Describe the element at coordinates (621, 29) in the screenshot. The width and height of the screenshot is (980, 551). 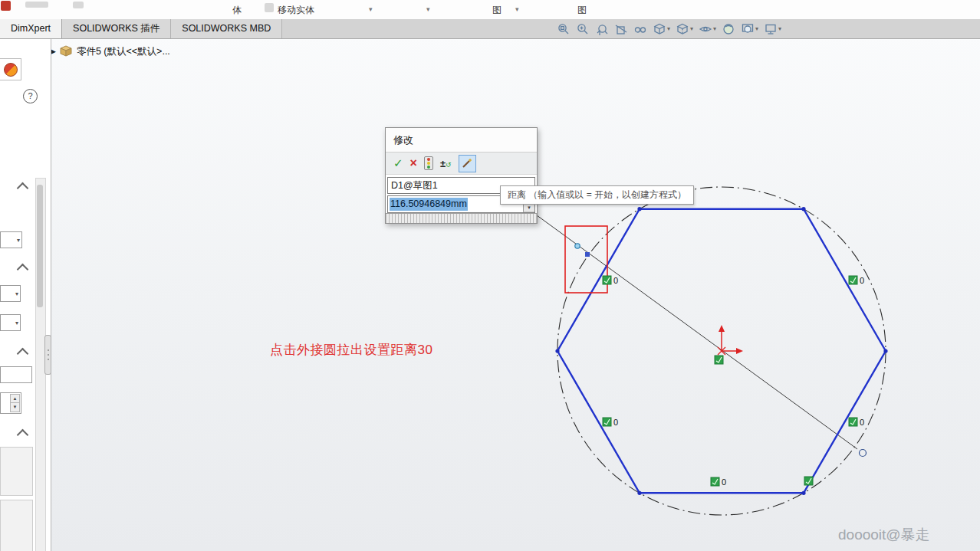
I see `section-view-icon` at that location.